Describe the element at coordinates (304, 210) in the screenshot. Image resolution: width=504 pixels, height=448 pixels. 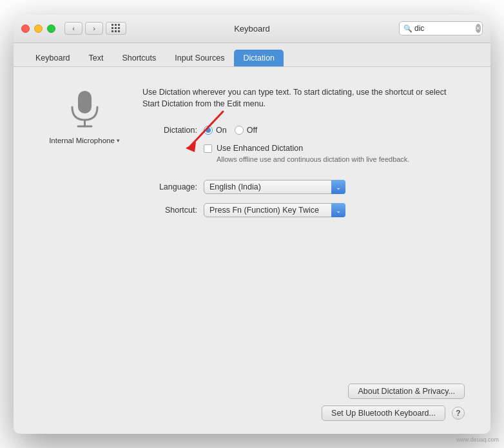
I see `shortcut-row: Shortcut: Press Fn (Function) Key Twice …` at that location.